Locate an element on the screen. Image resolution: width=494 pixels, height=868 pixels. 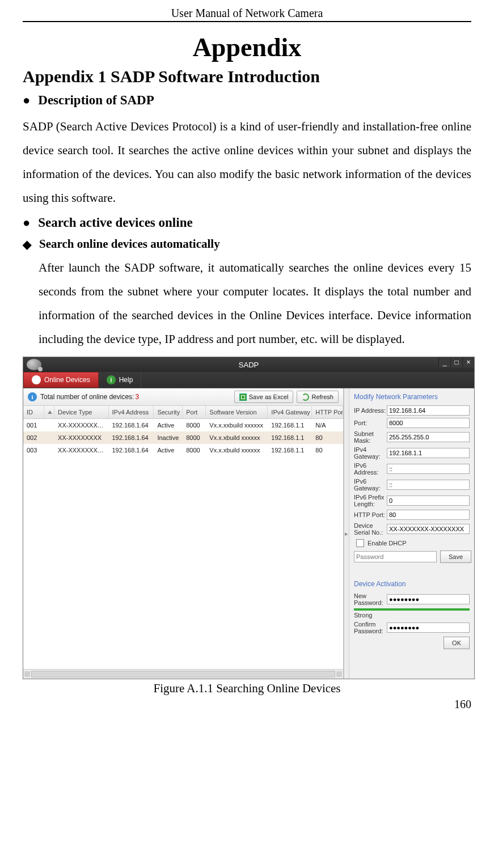
figure-caption: Figure A.1.1 Searching Online Devices is located at coordinates (247, 688).